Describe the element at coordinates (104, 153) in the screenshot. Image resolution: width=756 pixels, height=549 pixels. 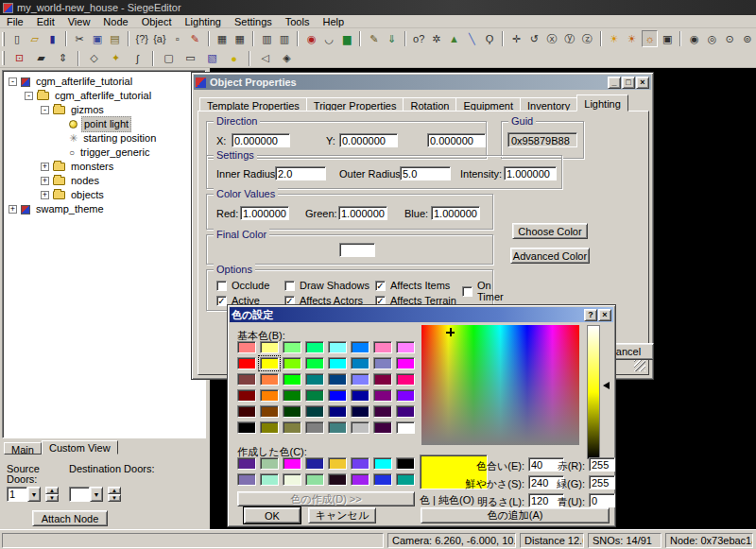
I see `tree-item-trigger-generic: ○trigger_generic` at that location.